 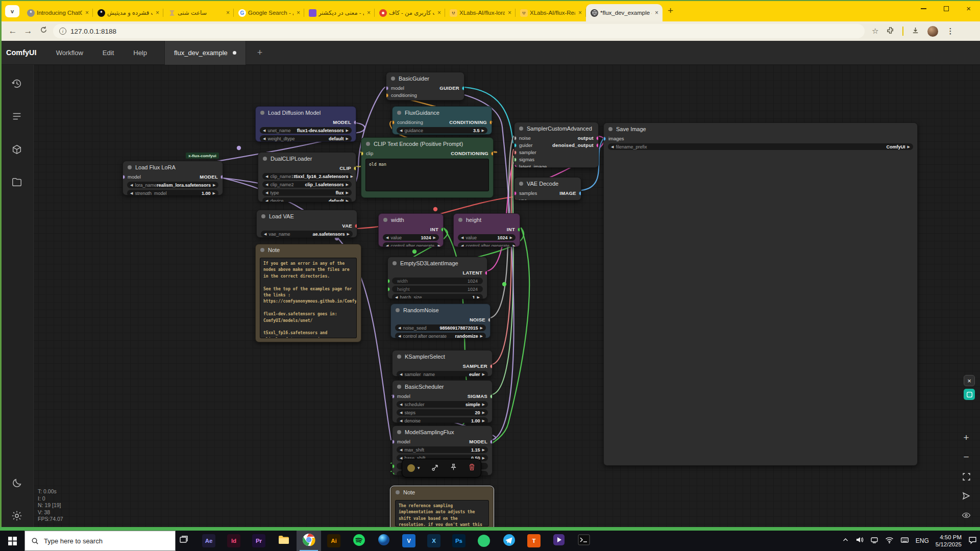 What do you see at coordinates (434, 541) in the screenshot?
I see `taskbar-app-x-app: X` at bounding box center [434, 541].